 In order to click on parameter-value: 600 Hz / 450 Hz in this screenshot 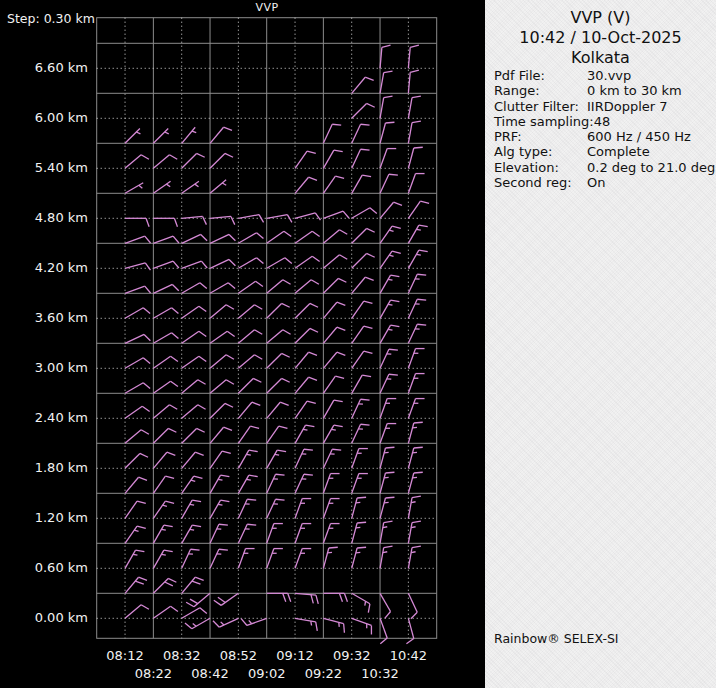, I will do `click(639, 136)`.